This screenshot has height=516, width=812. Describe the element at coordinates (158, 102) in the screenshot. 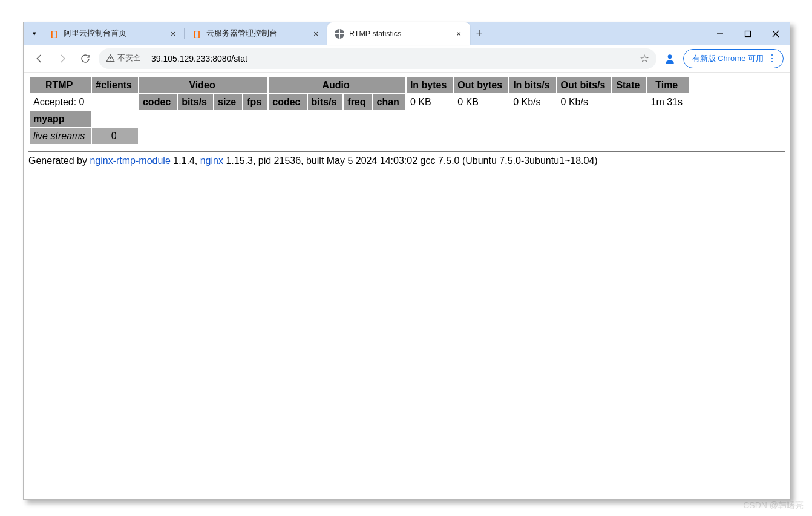

I see `subcol-v-codec: codec` at that location.